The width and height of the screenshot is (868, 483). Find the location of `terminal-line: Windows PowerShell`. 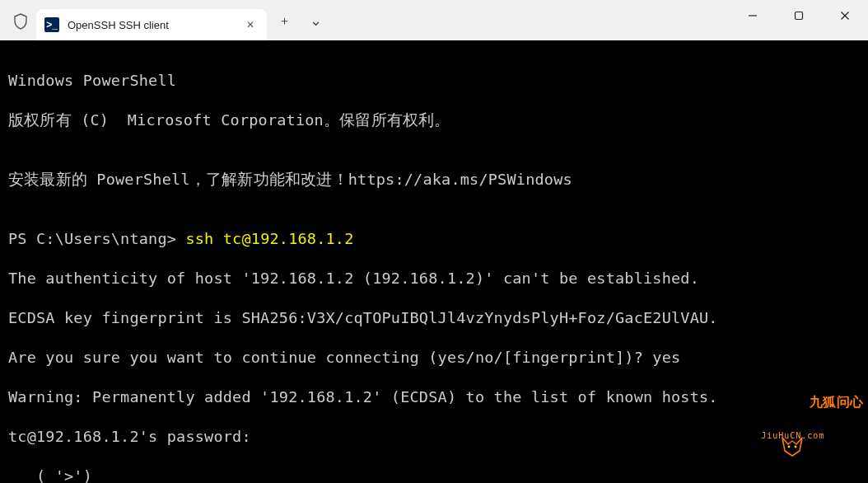

terminal-line: Windows PowerShell is located at coordinates (434, 81).